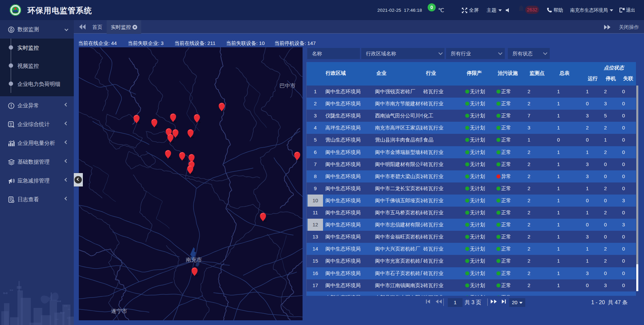  I want to click on svg-text: 文, so click(11, 124).